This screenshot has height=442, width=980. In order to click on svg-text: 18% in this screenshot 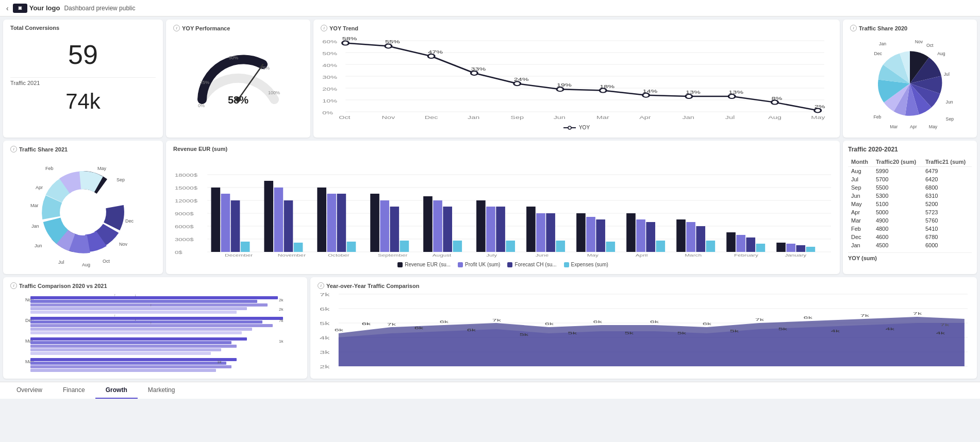, I will do `click(607, 87)`.